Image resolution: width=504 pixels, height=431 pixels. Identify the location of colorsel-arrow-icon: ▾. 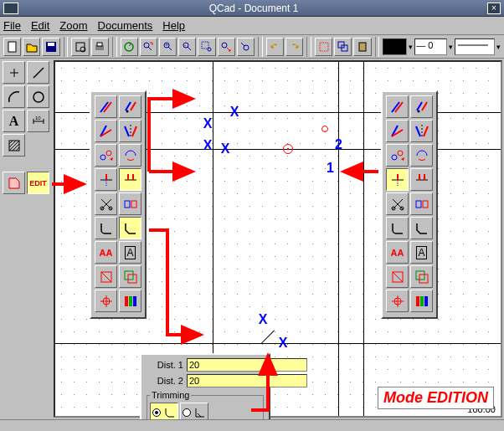
(410, 47).